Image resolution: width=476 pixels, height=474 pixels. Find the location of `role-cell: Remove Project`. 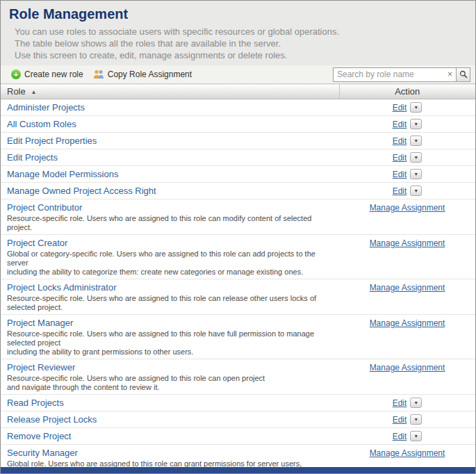

role-cell: Remove Project is located at coordinates (170, 436).